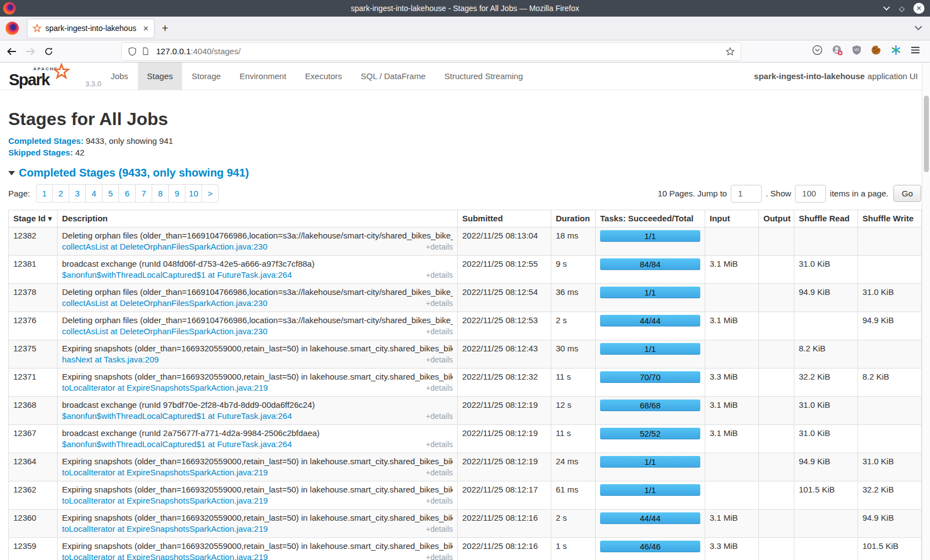  Describe the element at coordinates (393, 76) in the screenshot. I see `nav-tab-sql-dataframe: SQL / DataFrame` at that location.